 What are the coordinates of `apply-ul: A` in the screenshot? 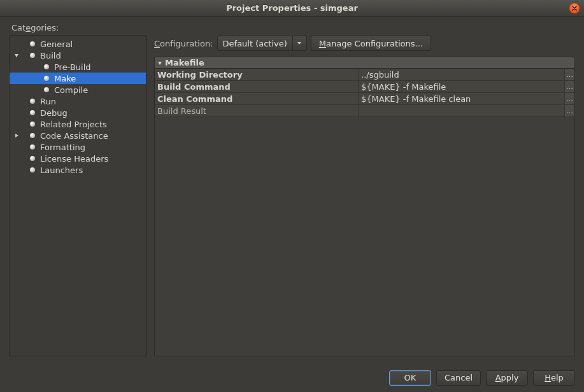 It's located at (498, 378).